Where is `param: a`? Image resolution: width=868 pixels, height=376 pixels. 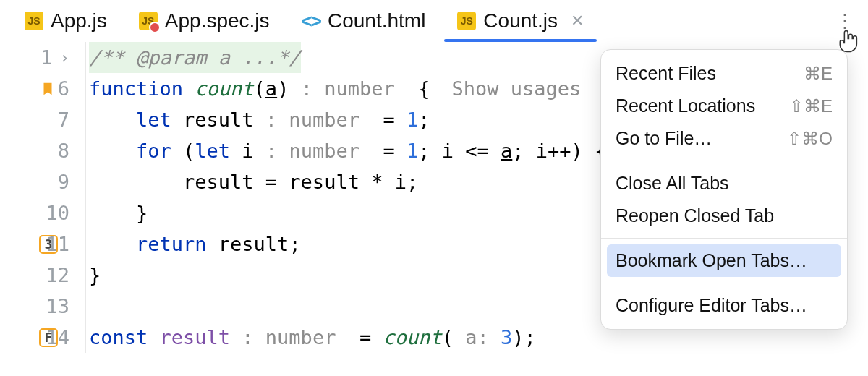 param: a is located at coordinates (506, 150).